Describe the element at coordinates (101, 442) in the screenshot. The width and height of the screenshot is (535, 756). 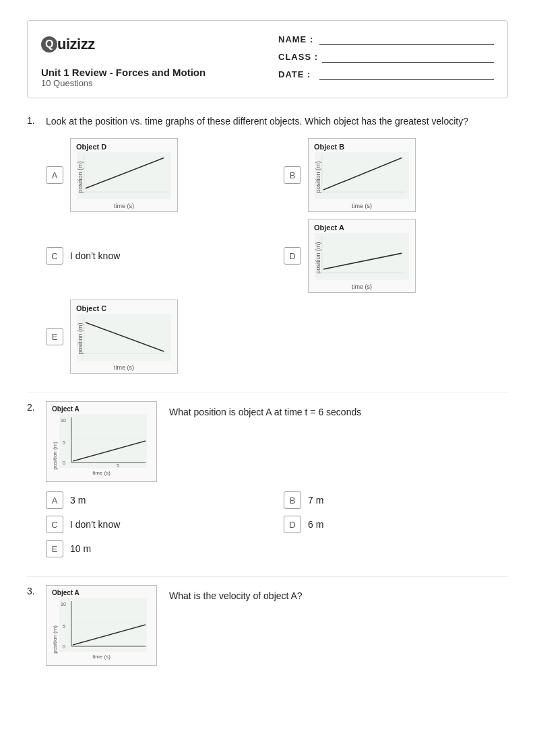
I see `q2-graph: Object A position (m) 10 5 0` at that location.